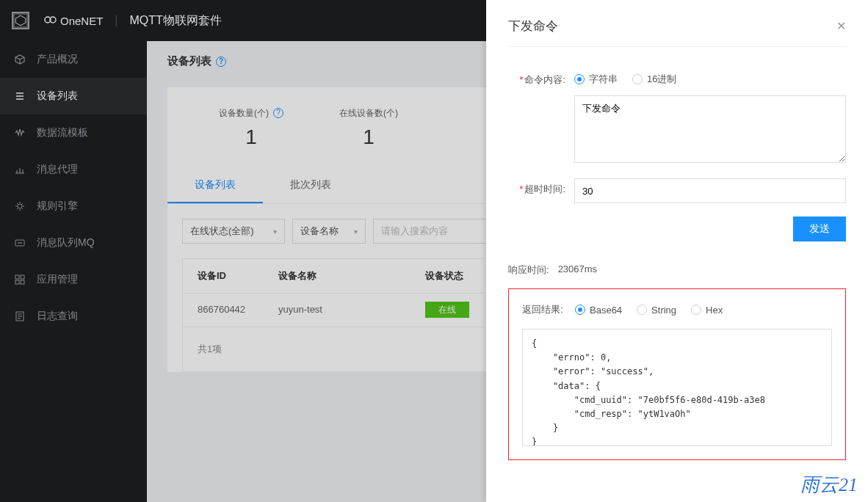 The height and width of the screenshot is (502, 868). Describe the element at coordinates (654, 79) in the screenshot. I see `radio-hex: 16进制` at that location.